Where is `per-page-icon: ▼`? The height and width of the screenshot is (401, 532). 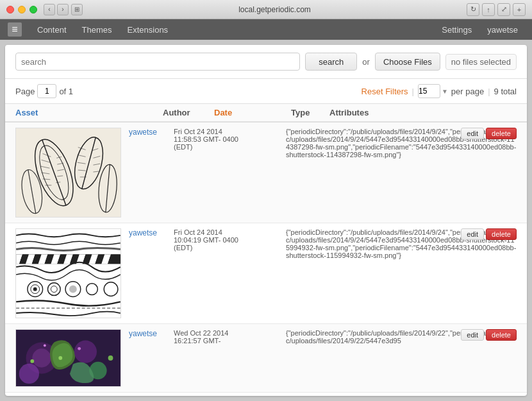 per-page-icon: ▼ is located at coordinates (445, 91).